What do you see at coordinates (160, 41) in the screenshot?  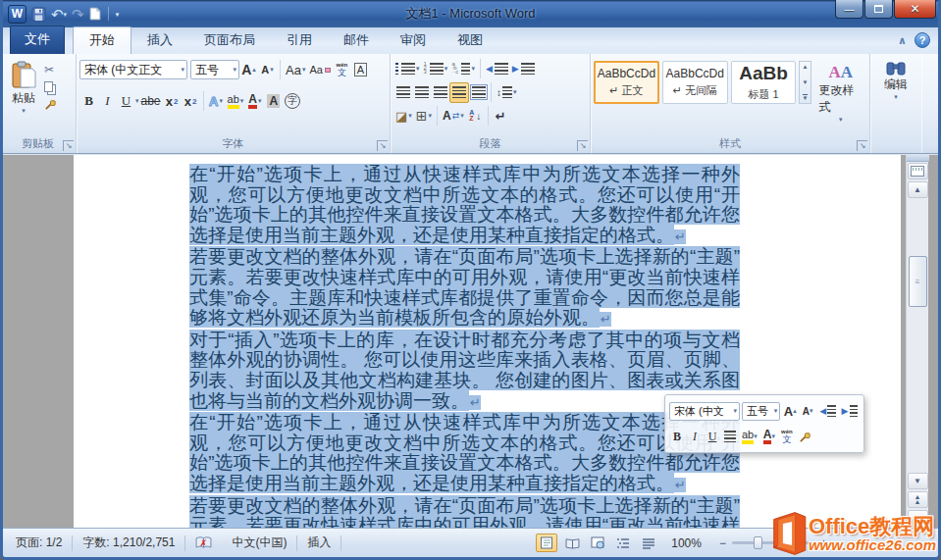 I see `tab-insert: 插入` at bounding box center [160, 41].